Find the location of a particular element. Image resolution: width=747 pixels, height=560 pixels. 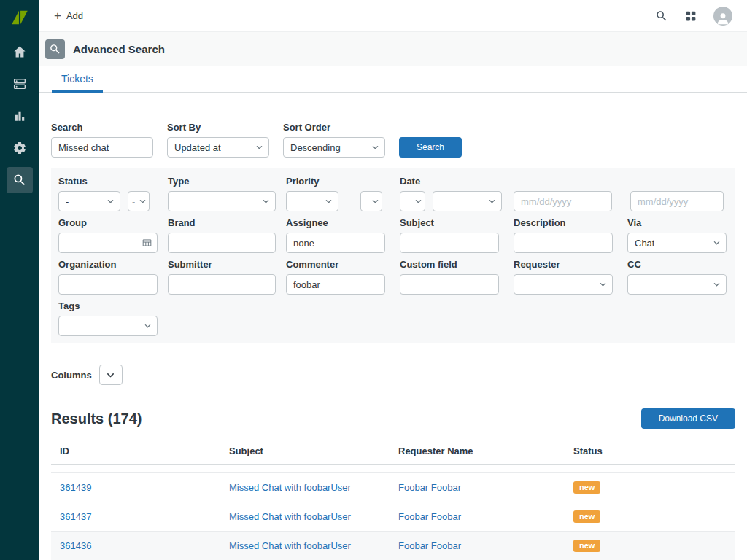

date-label: Date is located at coordinates (564, 181).